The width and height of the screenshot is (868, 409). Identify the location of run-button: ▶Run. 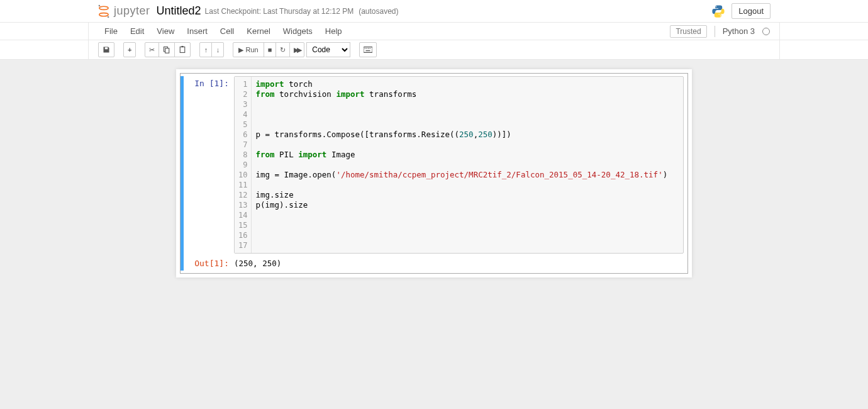
(248, 50).